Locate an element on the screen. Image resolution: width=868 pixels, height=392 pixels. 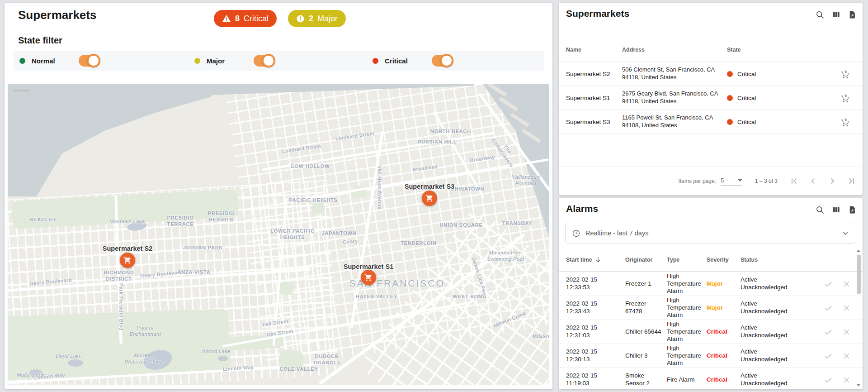
table-row: Supermarket S2 506 Clement St, San Franc… is located at coordinates (711, 73).